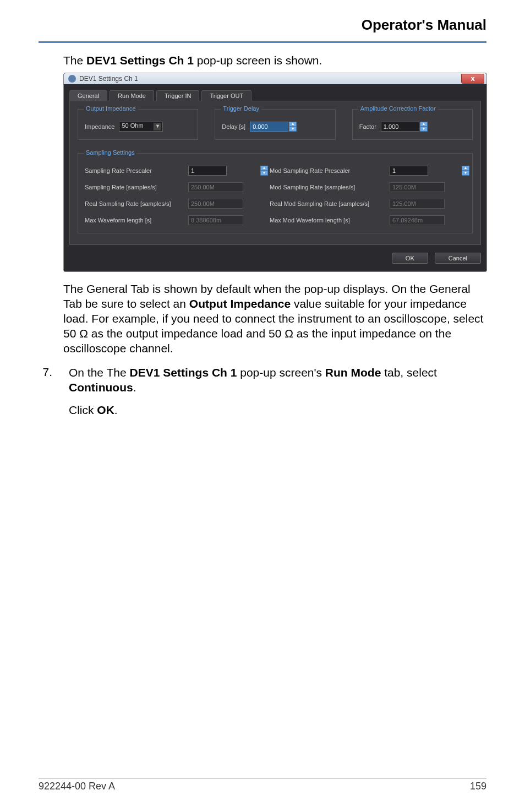  What do you see at coordinates (138, 124) in the screenshot?
I see `group-output-impedance: Output Impedance Impedance 50 Ohm ▼` at bounding box center [138, 124].